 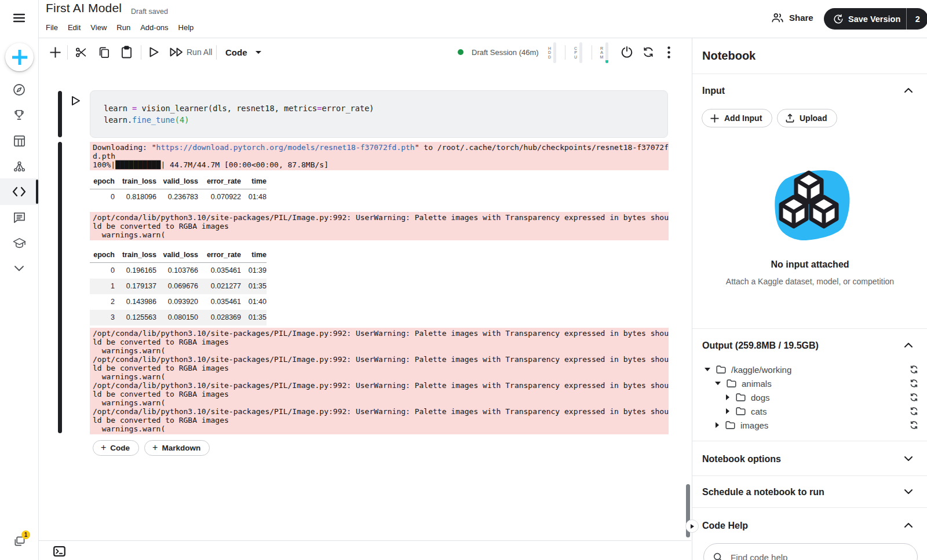 What do you see at coordinates (178, 286) in the screenshot?
I see `table-row: 10.1791370.0696760.02127701:35` at bounding box center [178, 286].